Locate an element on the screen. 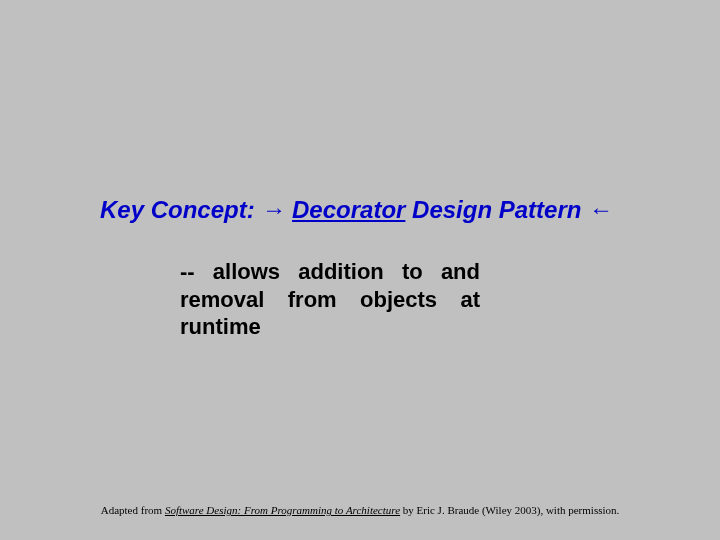 The width and height of the screenshot is (720, 540). title-suffix: Design Pattern is located at coordinates (496, 210).